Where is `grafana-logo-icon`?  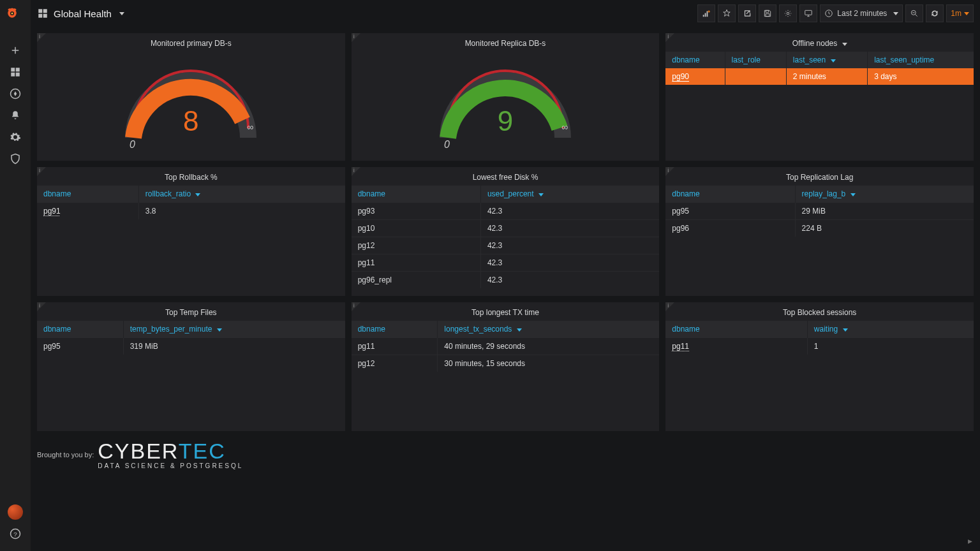 grafana-logo-icon is located at coordinates (15, 17).